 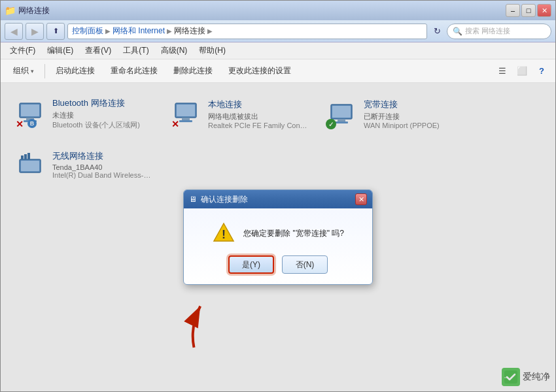 What do you see at coordinates (513, 10) in the screenshot?
I see `minimize-button: –` at bounding box center [513, 10].